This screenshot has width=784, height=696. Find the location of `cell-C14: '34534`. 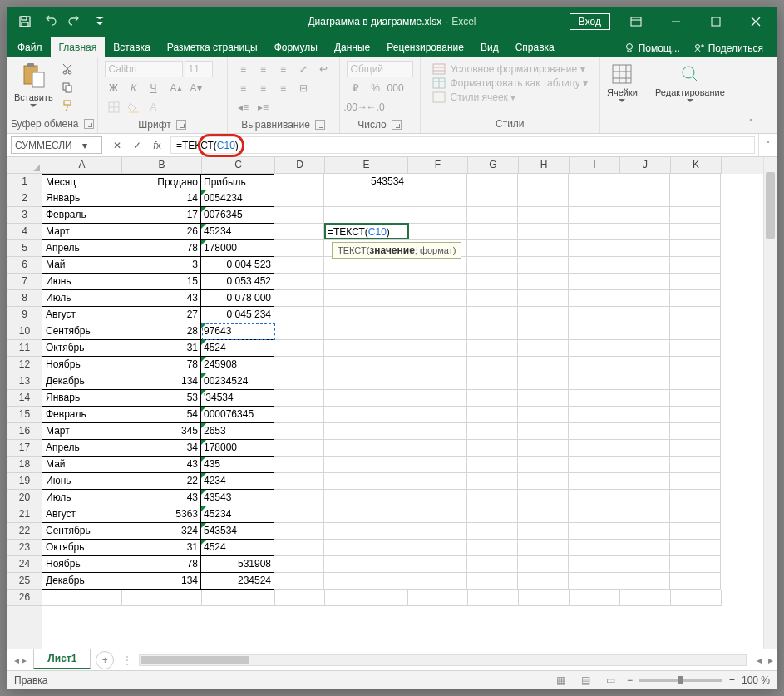

cell-C14: '34534 is located at coordinates (238, 398).